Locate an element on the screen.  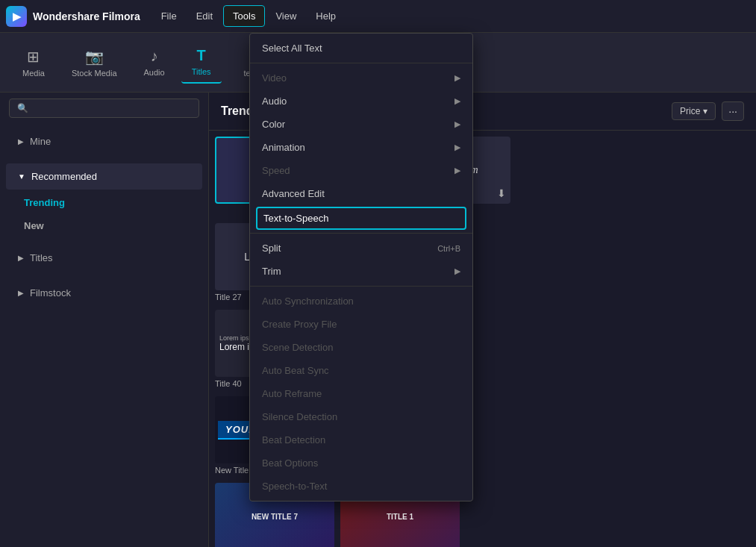
recommended-arrow-icon: ▼ is located at coordinates (22, 176).